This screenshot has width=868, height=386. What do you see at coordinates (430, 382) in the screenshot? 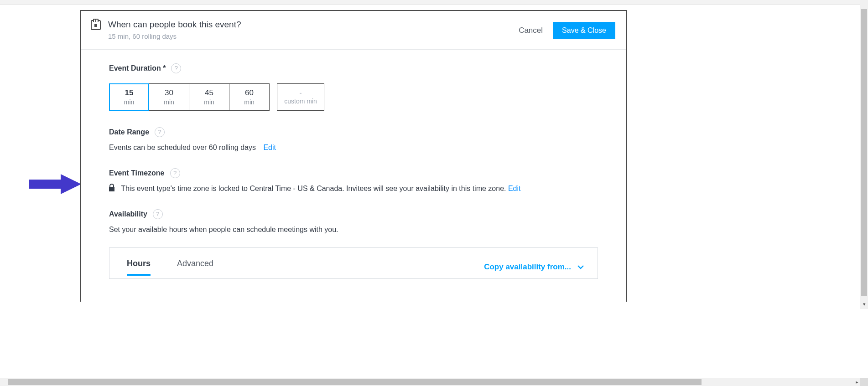
I see `horizontal-scrollbar: ▸` at bounding box center [430, 382].